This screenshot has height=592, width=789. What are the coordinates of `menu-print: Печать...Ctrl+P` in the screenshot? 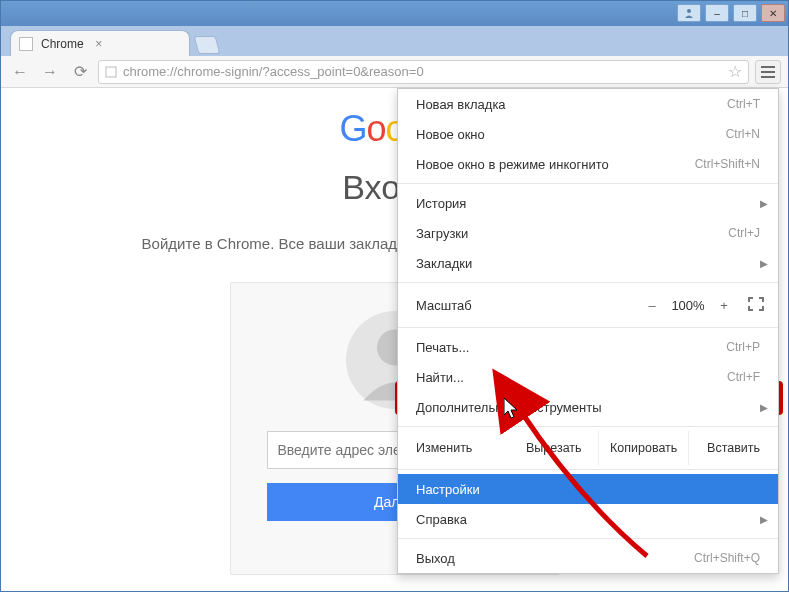 It's located at (588, 347).